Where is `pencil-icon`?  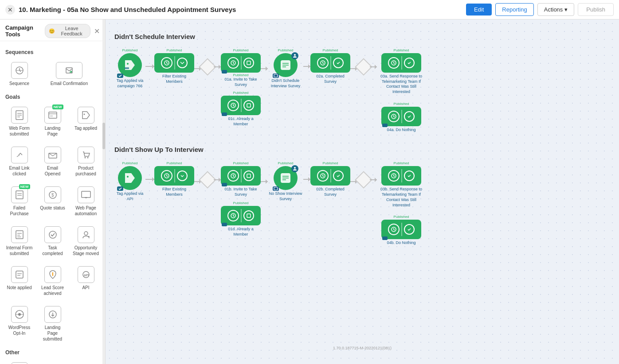 pencil-icon is located at coordinates (20, 363).